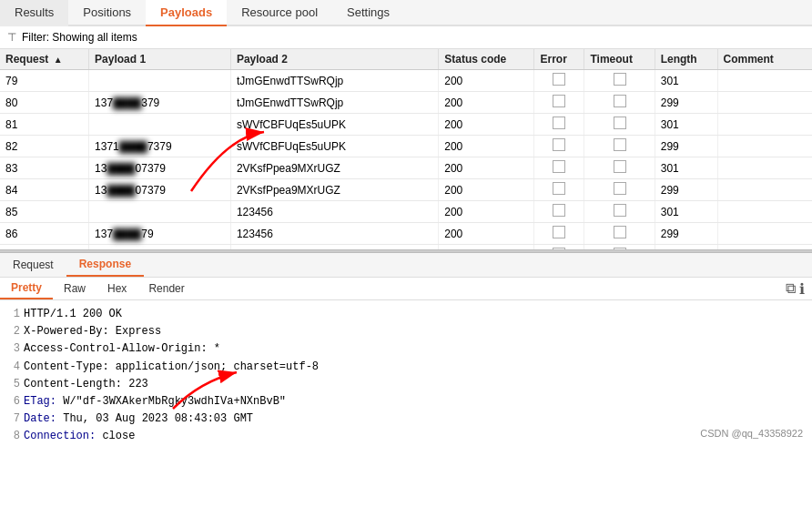 The width and height of the screenshot is (812, 517). I want to click on line-number: 3, so click(14, 350).